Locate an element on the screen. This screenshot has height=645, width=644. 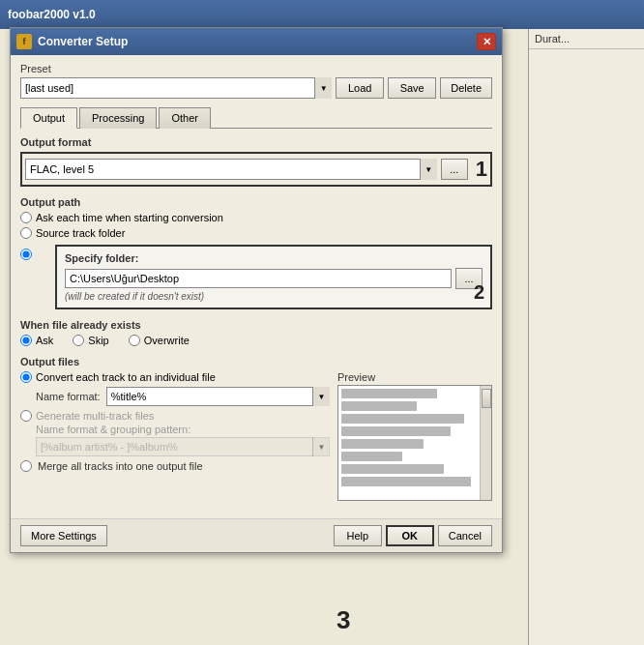
format-browse-button: ... is located at coordinates (454, 169).